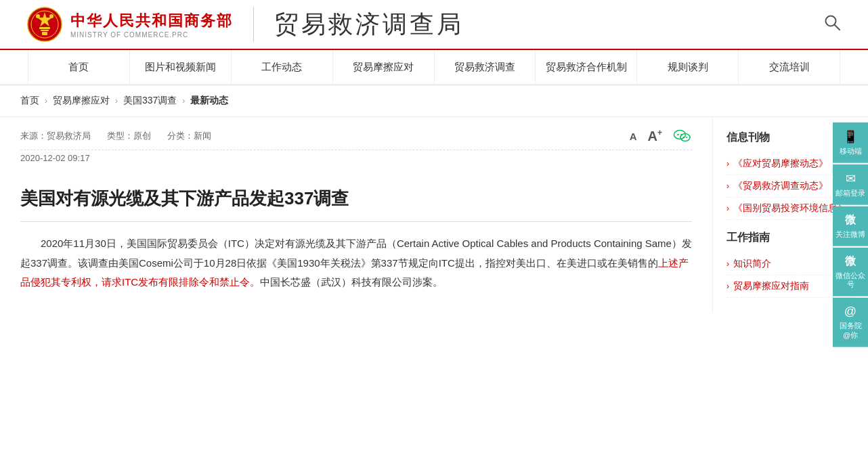 Image resolution: width=868 pixels, height=469 pixels. Describe the element at coordinates (781, 164) in the screenshot. I see `publication-link-1: 《应对贸易摩擦动态》` at that location.